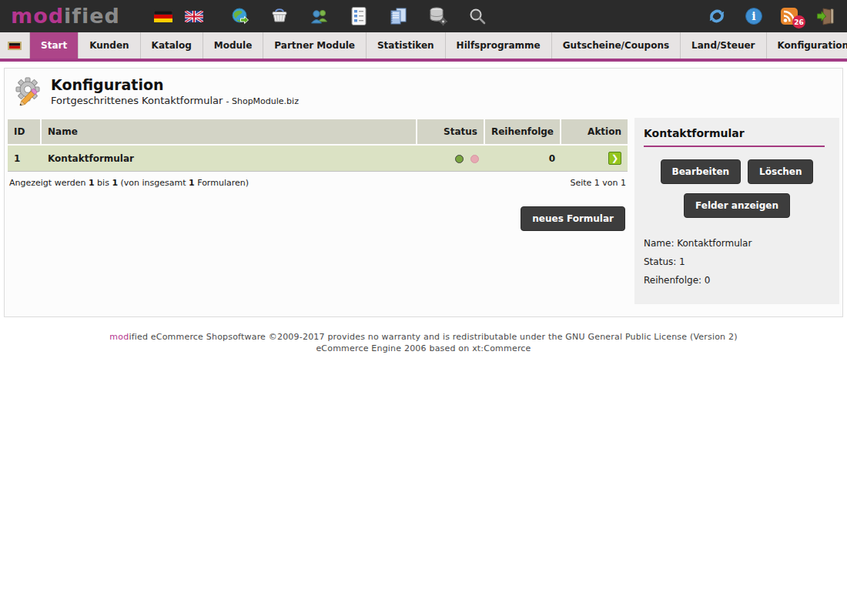 The width and height of the screenshot is (847, 616). I want to click on nav-item-katalog: Katalog, so click(172, 45).